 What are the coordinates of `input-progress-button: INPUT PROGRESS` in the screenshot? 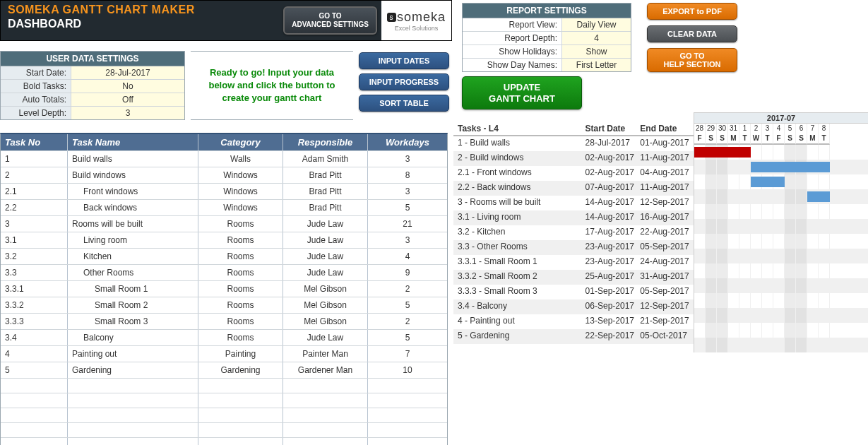 It's located at (404, 82).